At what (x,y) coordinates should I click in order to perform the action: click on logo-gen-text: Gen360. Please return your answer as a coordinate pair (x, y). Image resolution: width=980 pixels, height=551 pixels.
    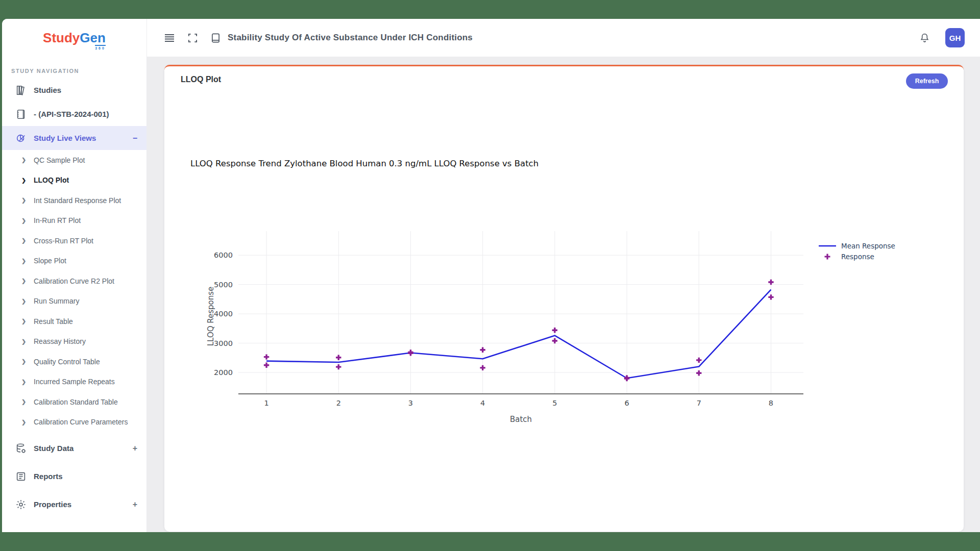
    Looking at the image, I should click on (93, 38).